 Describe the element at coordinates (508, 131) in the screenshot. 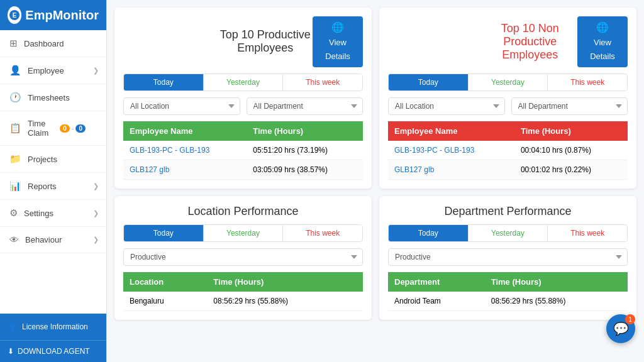

I see `non-productive-table-header: Employee Name Time (Hours)` at that location.